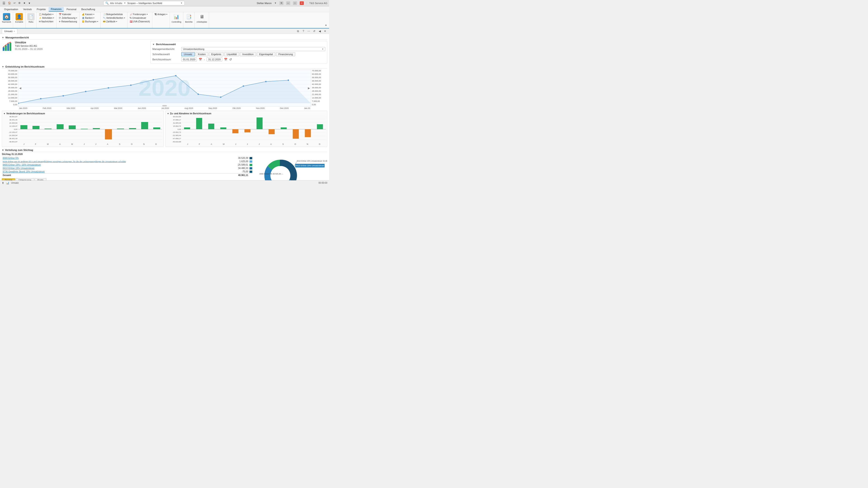  What do you see at coordinates (14, 3) in the screenshot?
I see `titlebar-icon-2: ↩` at bounding box center [14, 3].